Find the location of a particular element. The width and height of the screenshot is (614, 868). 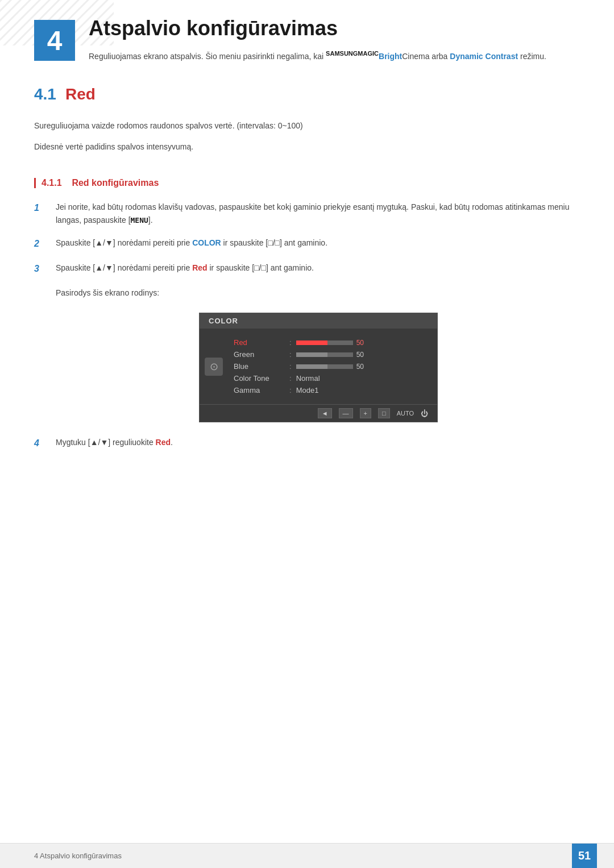

section-desc-1: Sureguliuojama vaizde rodomos raudonos s… is located at coordinates (307, 126).